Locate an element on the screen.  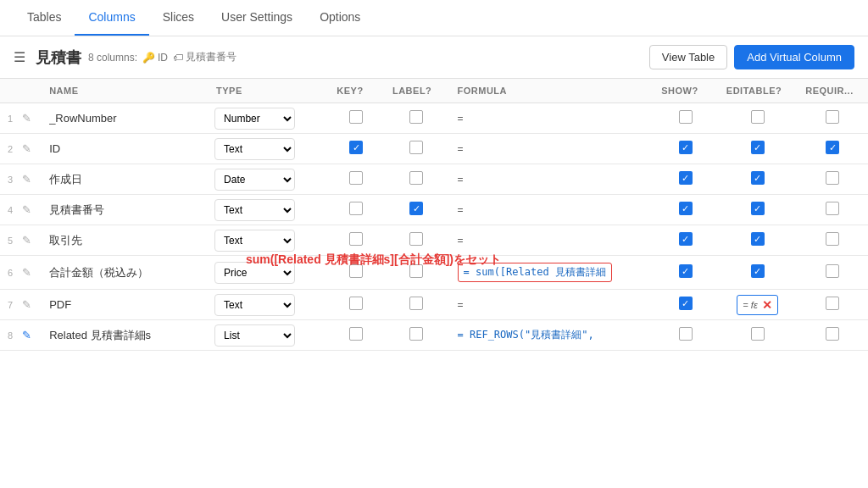
editable-checkbox-cell is located at coordinates (758, 119).